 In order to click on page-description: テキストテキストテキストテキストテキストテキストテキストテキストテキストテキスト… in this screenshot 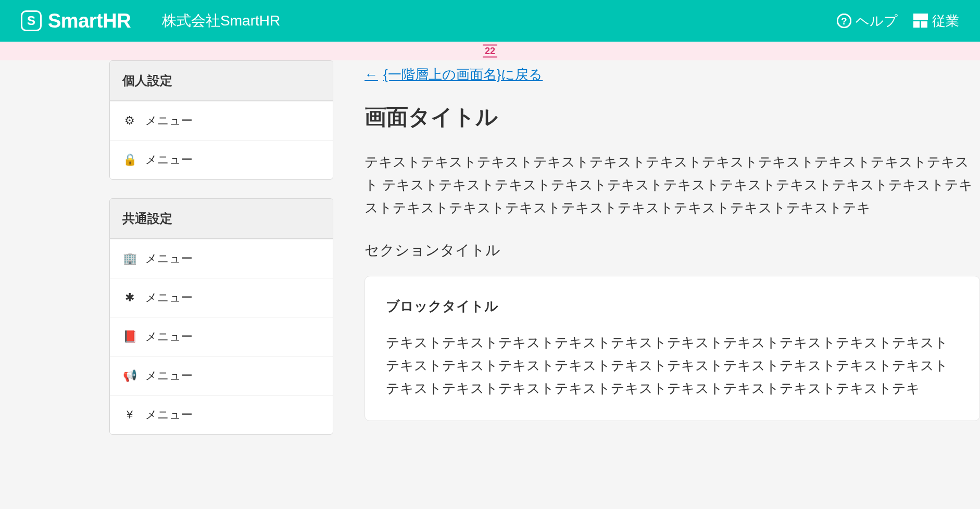, I will do `click(672, 185)`.